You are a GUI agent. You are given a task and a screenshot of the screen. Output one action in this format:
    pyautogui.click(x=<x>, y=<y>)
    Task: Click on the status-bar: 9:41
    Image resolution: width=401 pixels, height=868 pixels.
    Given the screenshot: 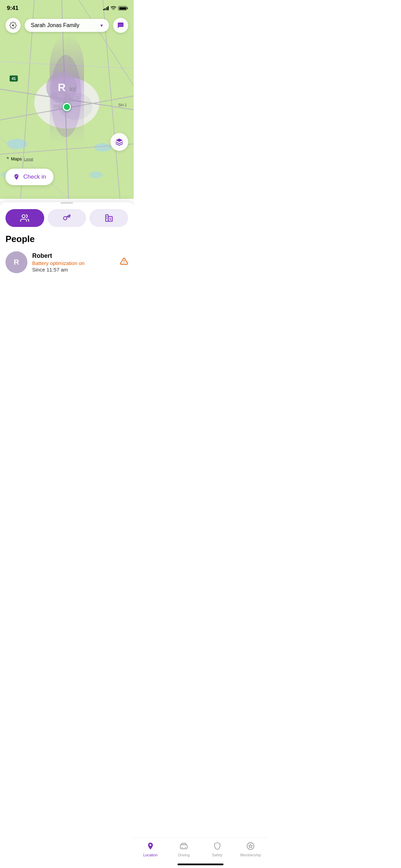 What is the action you would take?
    pyautogui.click(x=67, y=7)
    